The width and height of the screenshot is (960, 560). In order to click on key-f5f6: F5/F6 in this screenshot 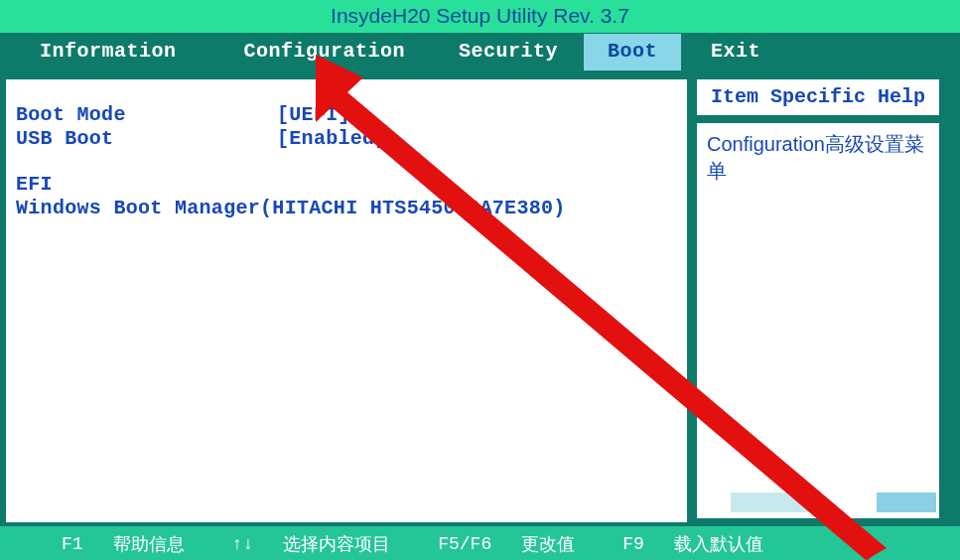, I will do `click(465, 544)`.